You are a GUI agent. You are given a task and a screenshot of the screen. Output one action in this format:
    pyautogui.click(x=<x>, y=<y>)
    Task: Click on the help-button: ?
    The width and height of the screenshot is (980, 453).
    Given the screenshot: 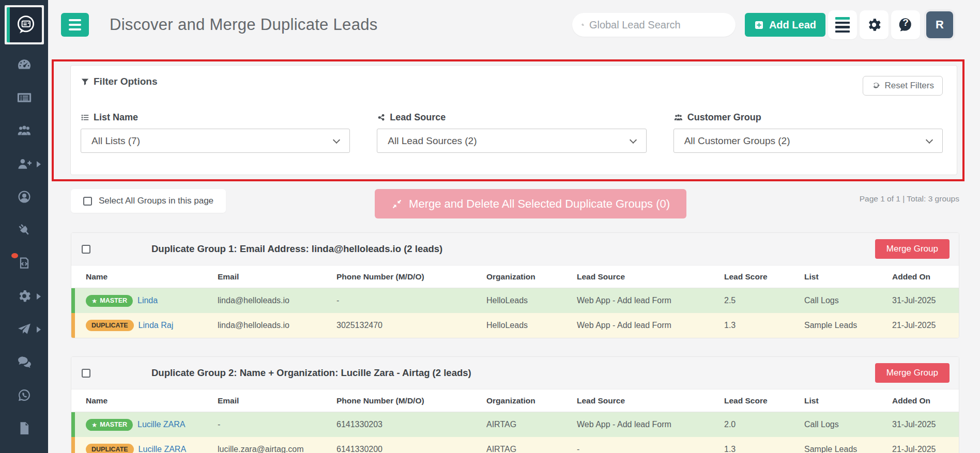 What is the action you would take?
    pyautogui.click(x=906, y=25)
    